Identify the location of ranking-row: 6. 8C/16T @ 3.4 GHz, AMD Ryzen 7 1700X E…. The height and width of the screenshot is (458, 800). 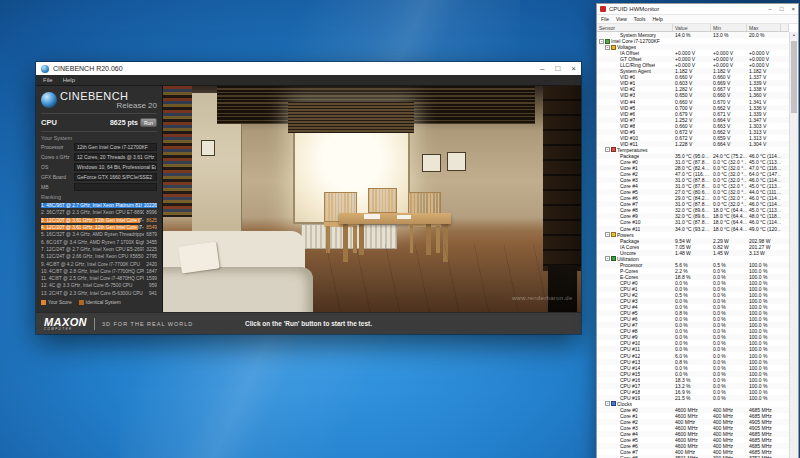
(99, 242).